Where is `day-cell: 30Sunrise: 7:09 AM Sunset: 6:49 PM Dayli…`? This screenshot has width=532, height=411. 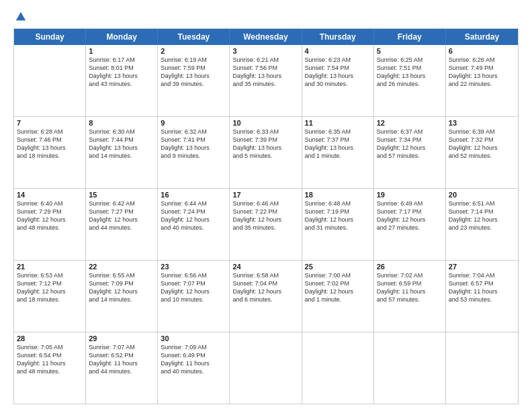 day-cell: 30Sunrise: 7:09 AM Sunset: 6:49 PM Dayli… is located at coordinates (193, 368).